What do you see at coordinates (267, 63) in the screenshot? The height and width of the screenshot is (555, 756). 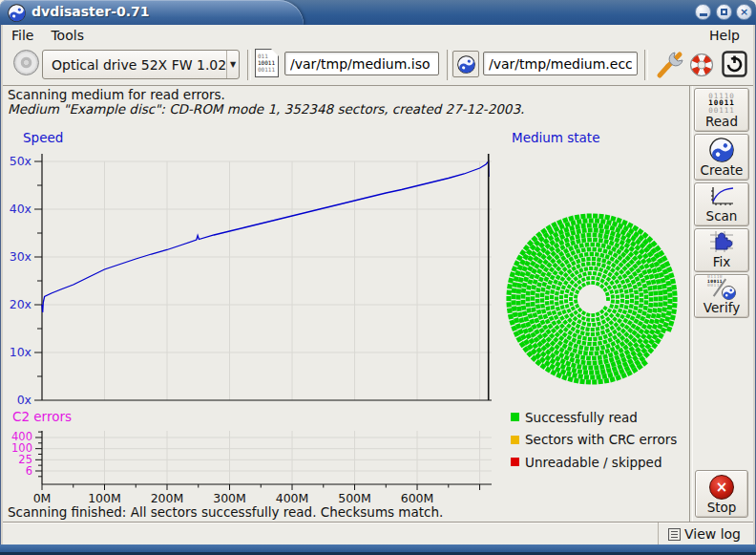 I see `image-file-icon: 011 10011 00111` at bounding box center [267, 63].